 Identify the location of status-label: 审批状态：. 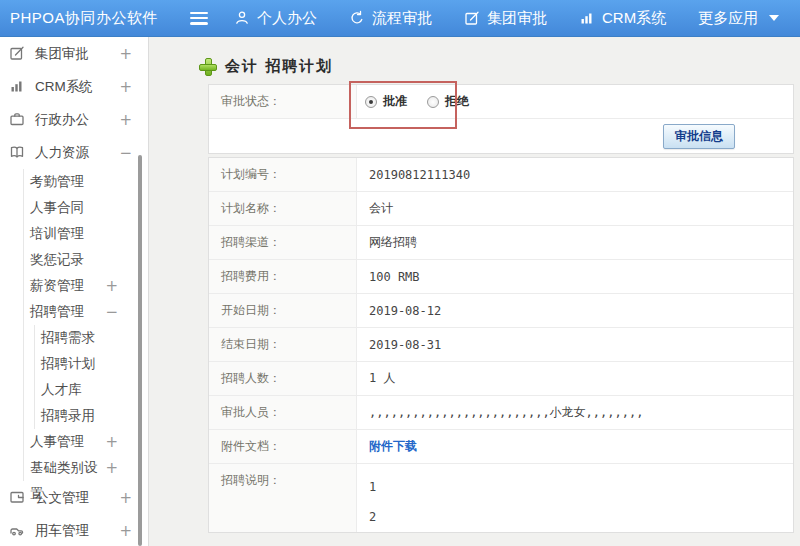
(283, 102).